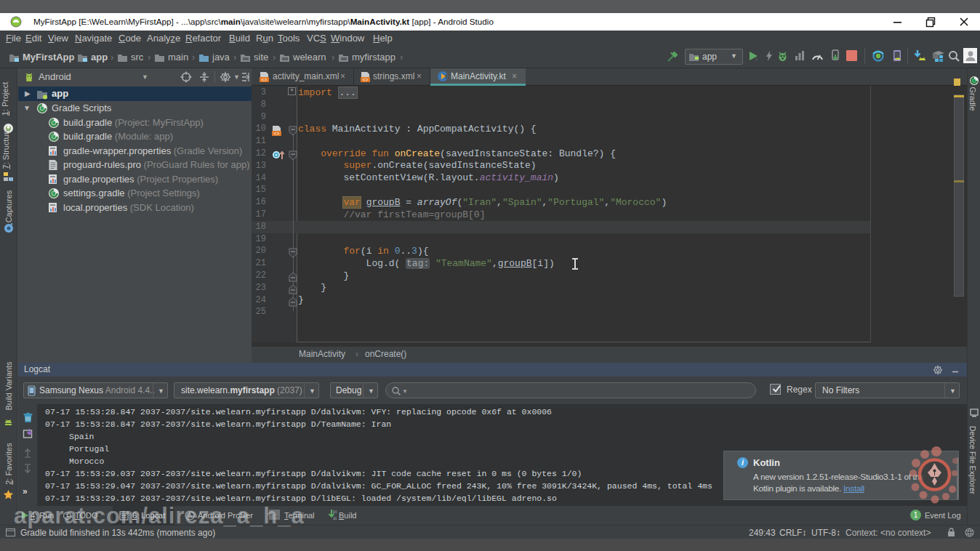 The width and height of the screenshot is (980, 551). I want to click on svg-text: 01, so click(334, 512).